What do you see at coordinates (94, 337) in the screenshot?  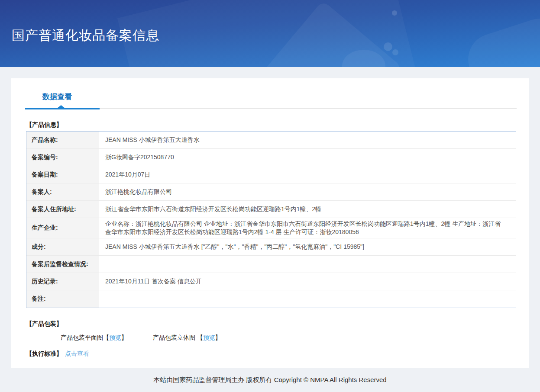 I see `packaging-flat-item: 产品包装平面图【预览】` at bounding box center [94, 337].